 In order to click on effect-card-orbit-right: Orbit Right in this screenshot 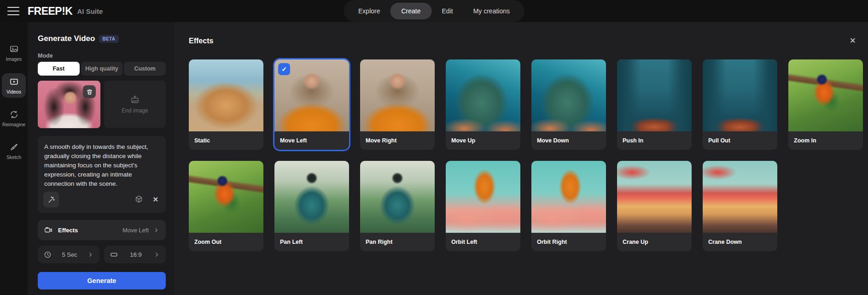, I will do `click(569, 206)`.